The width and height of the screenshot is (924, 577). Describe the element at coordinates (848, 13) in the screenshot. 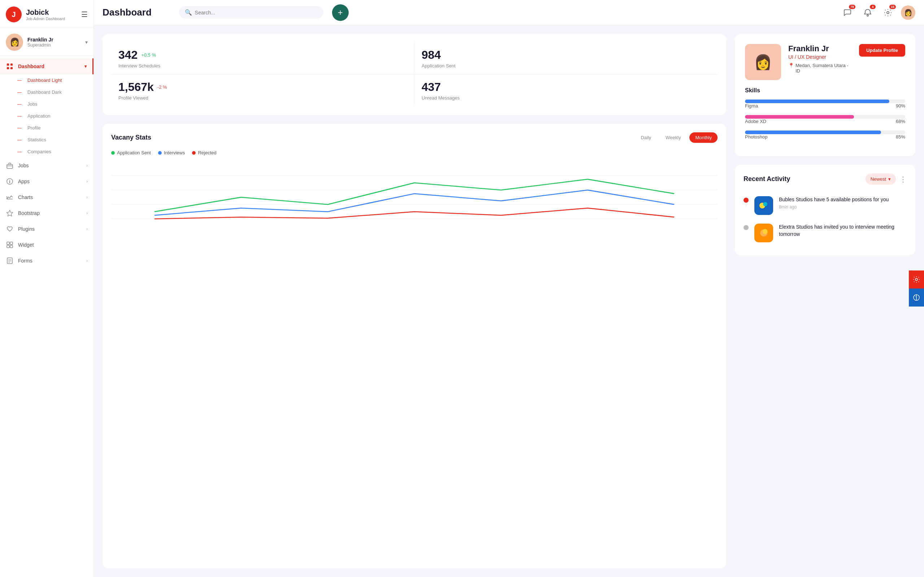

I see `messages-button: 78` at that location.